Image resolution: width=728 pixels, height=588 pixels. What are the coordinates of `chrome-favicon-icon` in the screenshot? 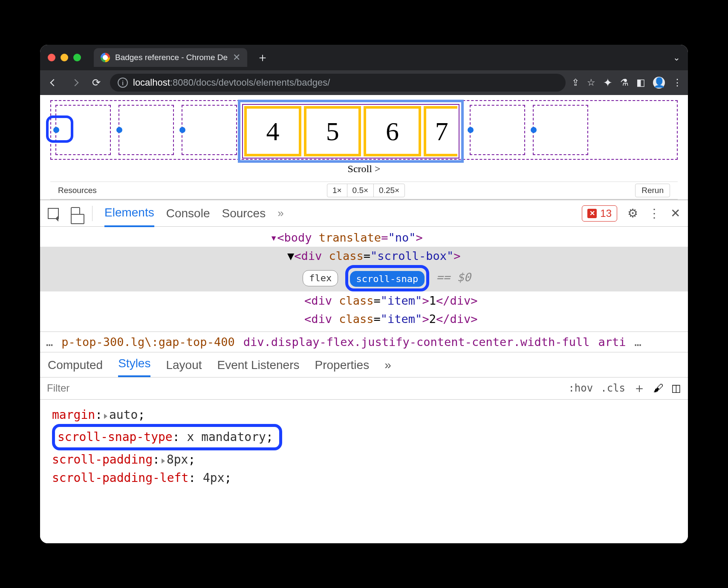 It's located at (105, 58).